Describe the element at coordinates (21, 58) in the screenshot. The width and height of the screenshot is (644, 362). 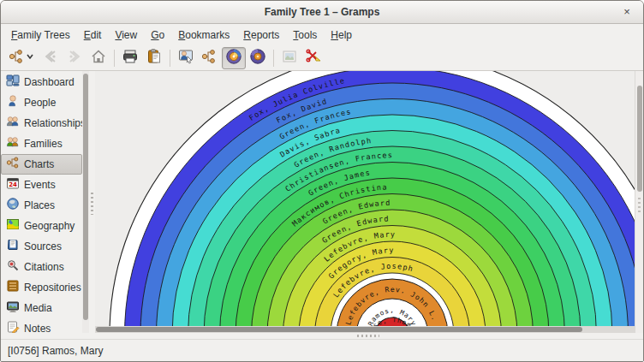
I see `family-tree-menu-button` at that location.